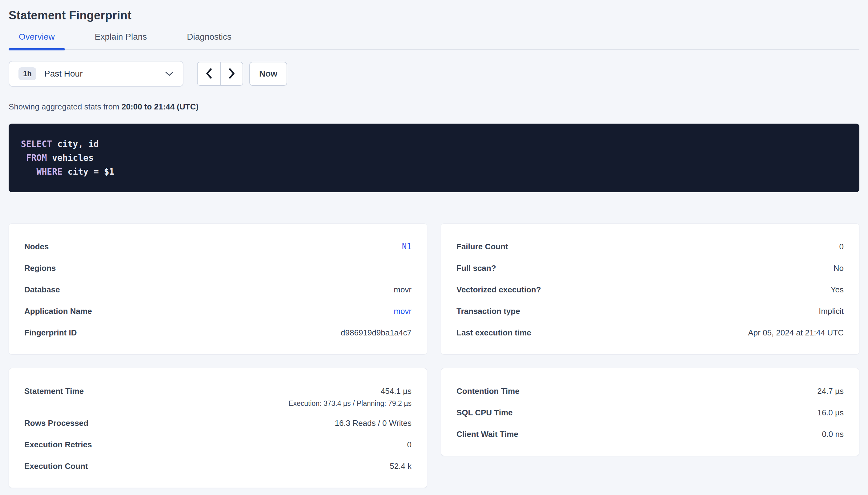 The height and width of the screenshot is (495, 868). Describe the element at coordinates (492, 434) in the screenshot. I see `row-label: Client Wait Time` at that location.